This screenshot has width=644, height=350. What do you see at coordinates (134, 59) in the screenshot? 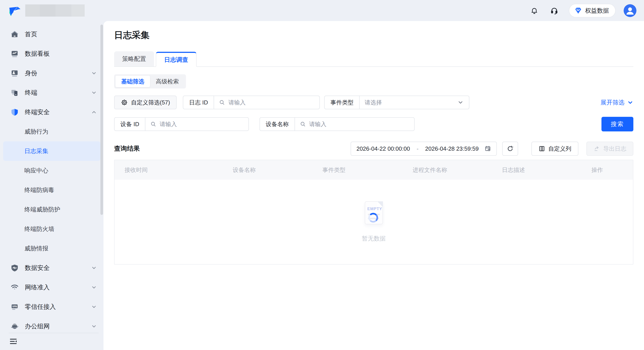
I see `tab-label: 策略配置` at bounding box center [134, 59].